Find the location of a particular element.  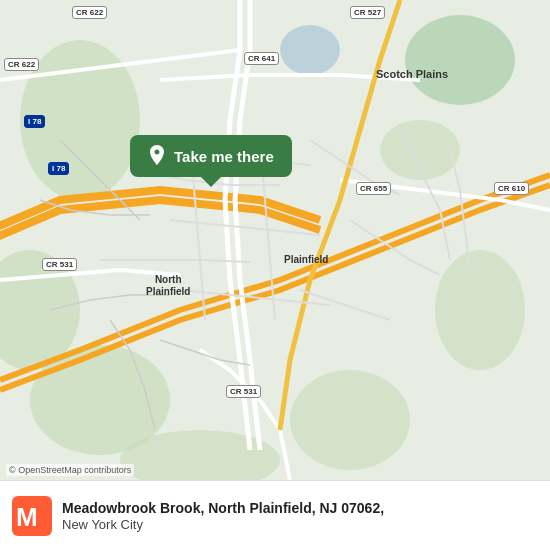

location-info: Meadowbrook Brook, North Plainfield, NJ … is located at coordinates (300, 516).